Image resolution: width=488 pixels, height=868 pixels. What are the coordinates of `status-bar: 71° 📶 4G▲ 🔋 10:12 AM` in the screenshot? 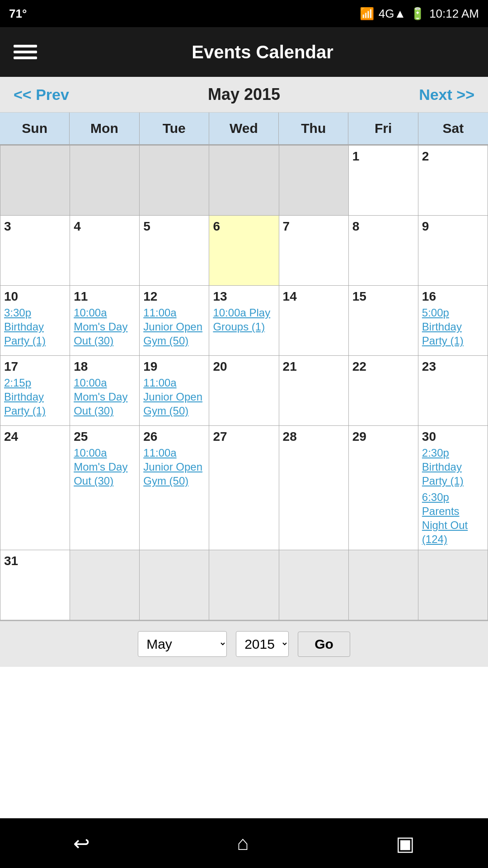 It's located at (244, 14).